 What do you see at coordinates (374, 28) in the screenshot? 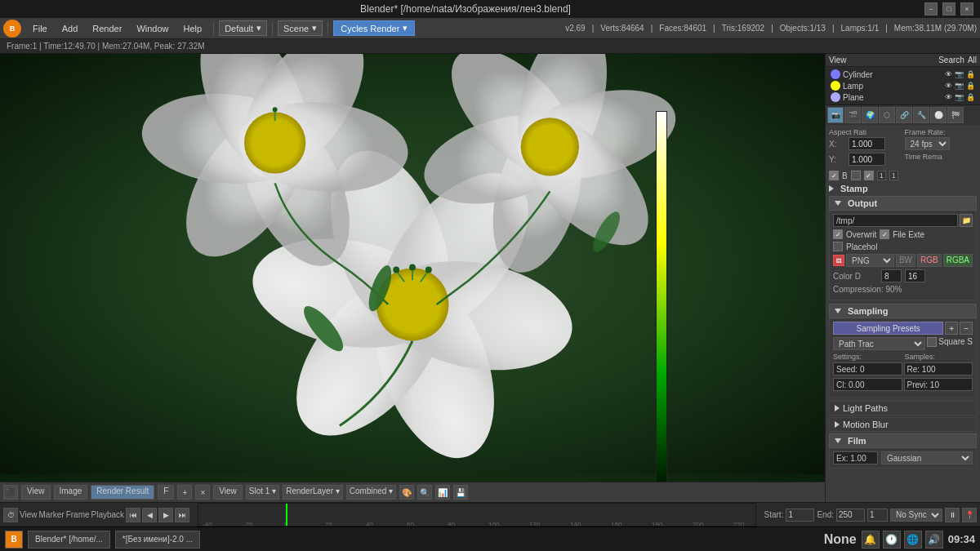
I see `engine-selector: Cycles Render ▾` at bounding box center [374, 28].